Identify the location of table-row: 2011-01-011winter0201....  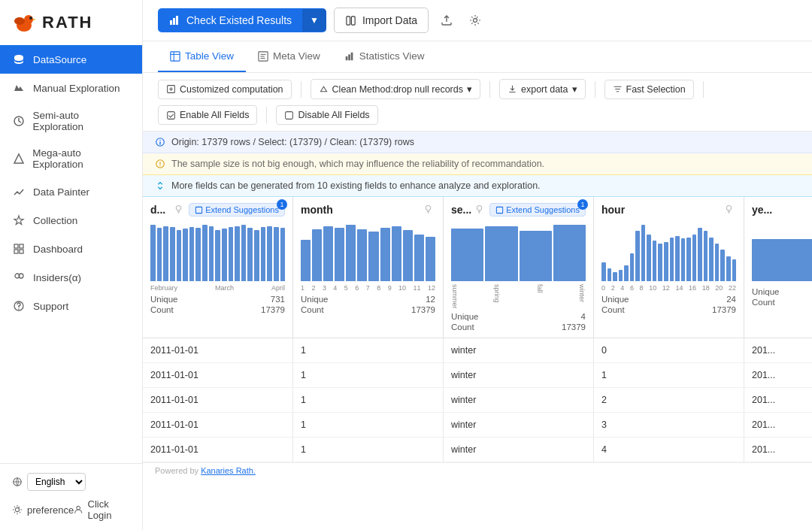
(477, 350).